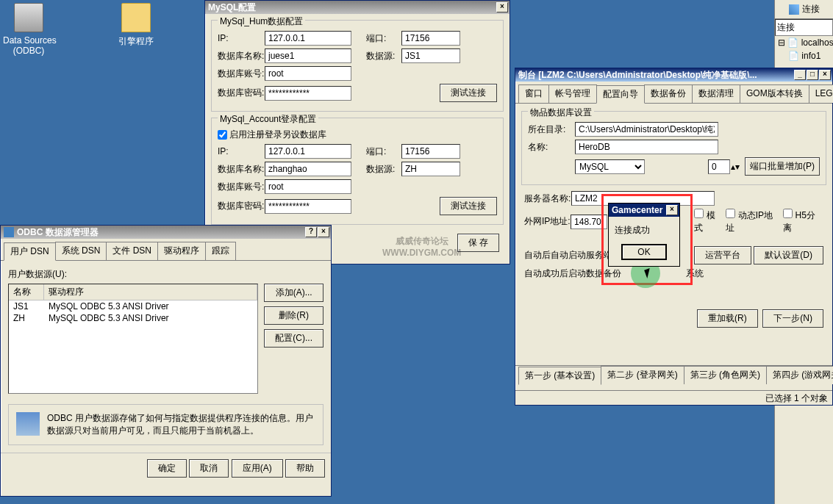  Describe the element at coordinates (351, 7) in the screenshot. I see `dialog-title: MySQL配置` at that location.